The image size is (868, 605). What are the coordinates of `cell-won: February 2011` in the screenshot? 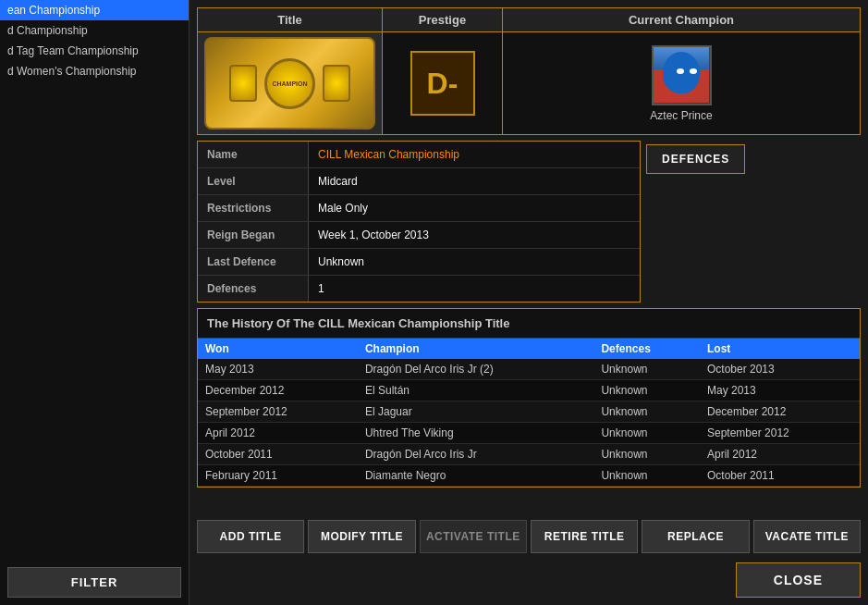 It's located at (277, 475).